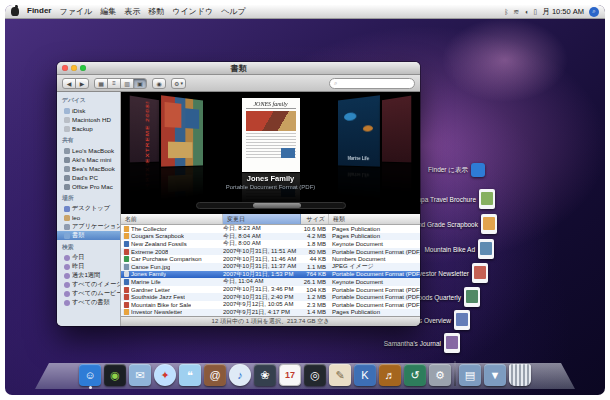 This screenshot has height=400, width=610. Describe the element at coordinates (374, 229) in the screenshot. I see `file-kind: Pages Publication` at that location.